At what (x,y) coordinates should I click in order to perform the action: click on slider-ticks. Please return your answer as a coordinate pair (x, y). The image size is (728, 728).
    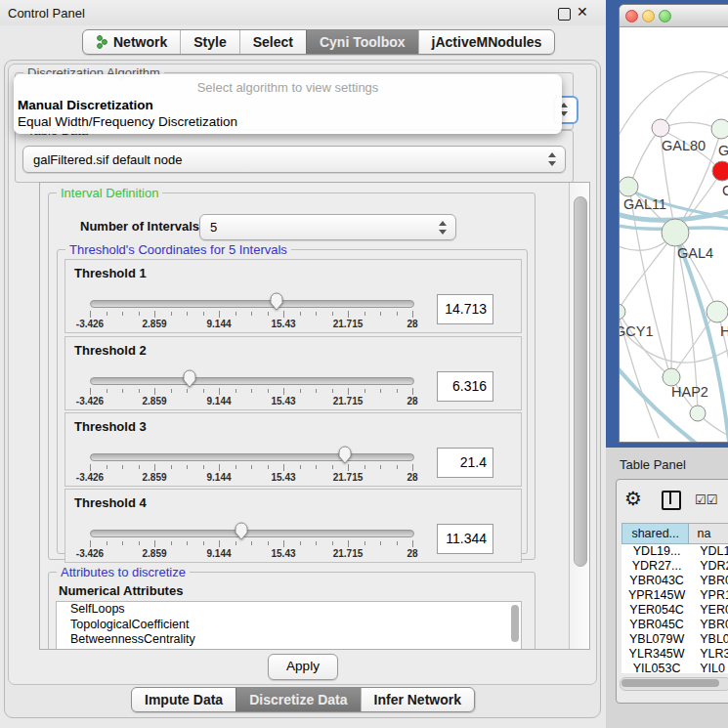
    Looking at the image, I should click on (251, 468).